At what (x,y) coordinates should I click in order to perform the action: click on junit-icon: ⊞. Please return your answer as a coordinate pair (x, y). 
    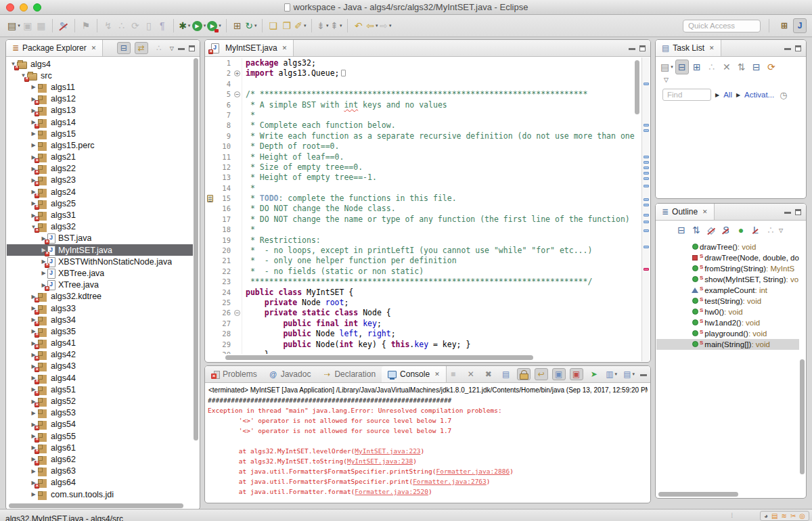
    Looking at the image, I should click on (238, 26).